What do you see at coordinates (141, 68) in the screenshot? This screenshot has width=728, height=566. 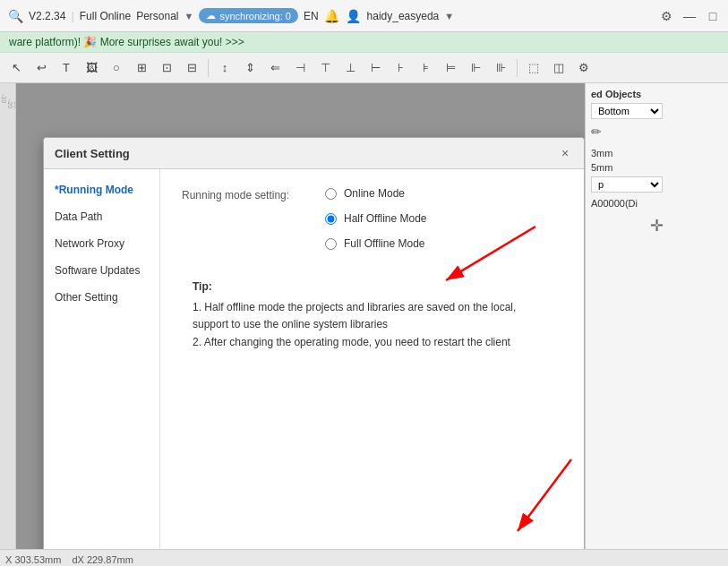 I see `tool-table: ⊞` at bounding box center [141, 68].